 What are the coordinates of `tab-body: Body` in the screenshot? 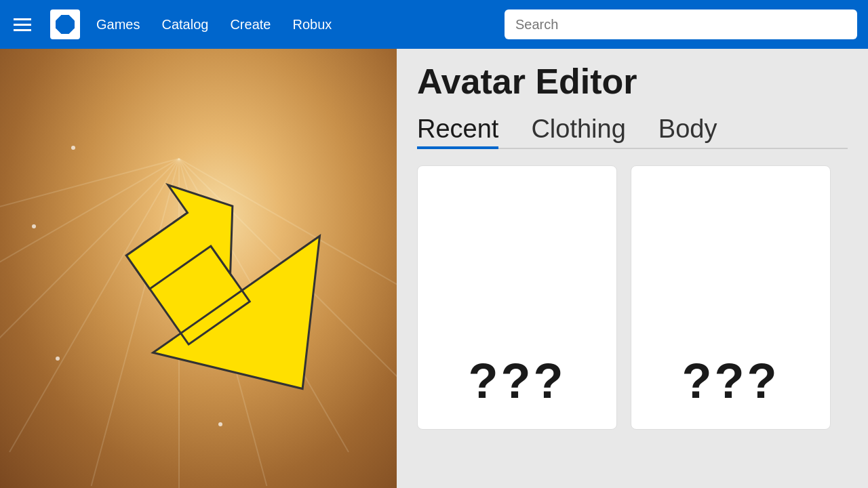 It's located at (688, 131).